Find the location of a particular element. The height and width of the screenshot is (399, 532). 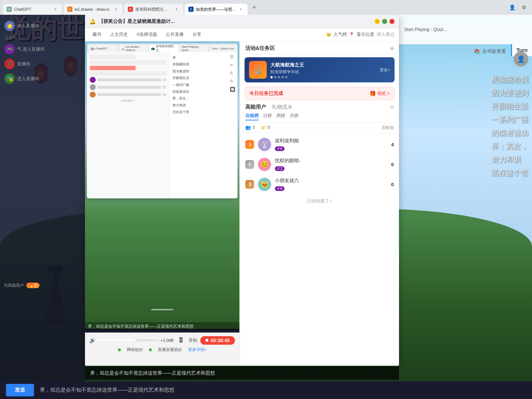

tab-zhihu-close: × is located at coordinates (241, 9).